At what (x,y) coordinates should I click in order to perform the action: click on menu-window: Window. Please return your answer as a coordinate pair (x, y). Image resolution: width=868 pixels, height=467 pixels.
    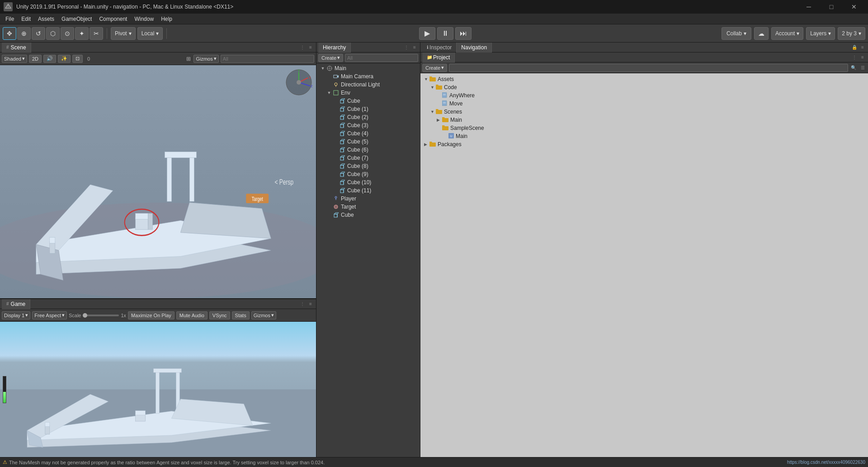
    Looking at the image, I should click on (144, 19).